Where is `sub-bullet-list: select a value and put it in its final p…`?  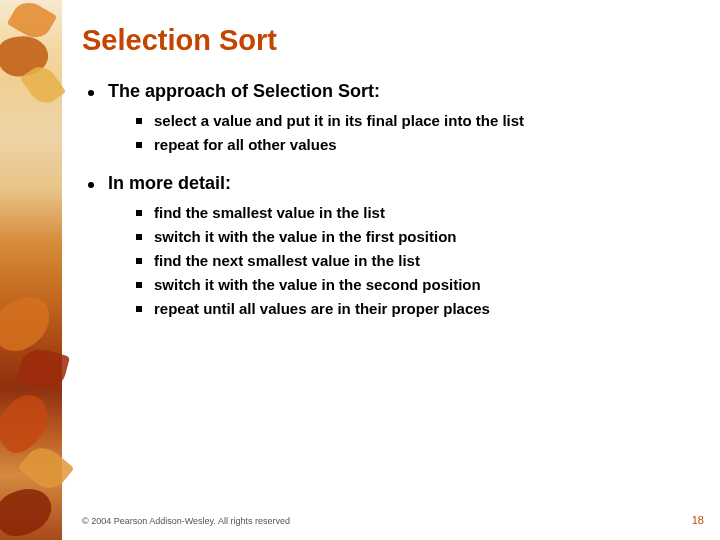
sub-bullet-list: select a value and put it in its final p… is located at coordinates (414, 132).